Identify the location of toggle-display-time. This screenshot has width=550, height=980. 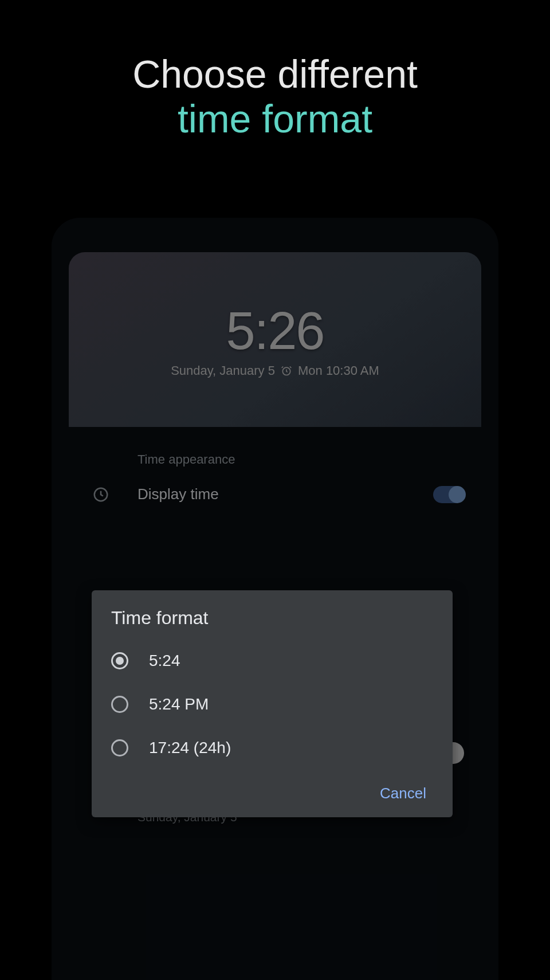
(449, 495).